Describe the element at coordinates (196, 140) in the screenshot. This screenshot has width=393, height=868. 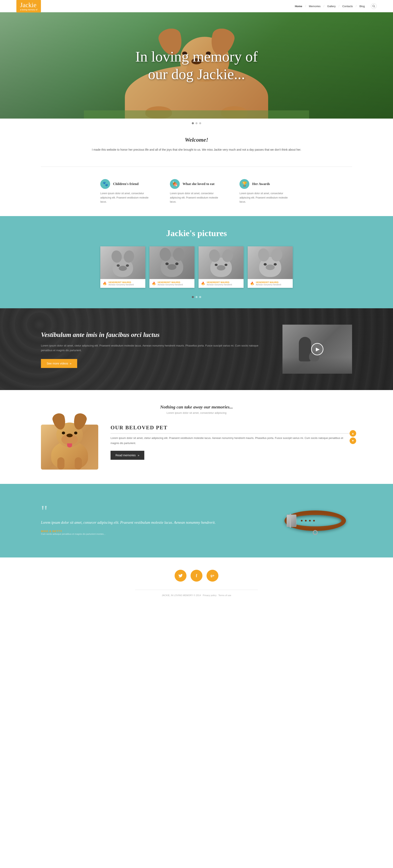
I see `welcome-title: Welcome!` at that location.